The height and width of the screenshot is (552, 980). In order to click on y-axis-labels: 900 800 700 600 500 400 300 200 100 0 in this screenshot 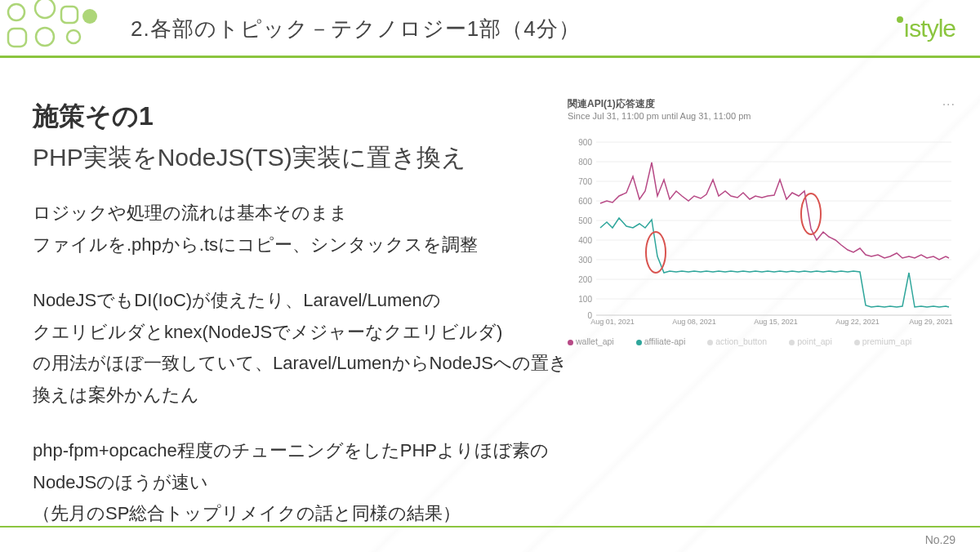, I will do `click(585, 229)`.